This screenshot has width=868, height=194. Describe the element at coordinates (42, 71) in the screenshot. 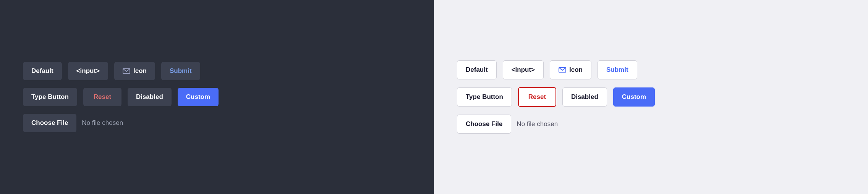

I see `dark-default-button: Default` at that location.